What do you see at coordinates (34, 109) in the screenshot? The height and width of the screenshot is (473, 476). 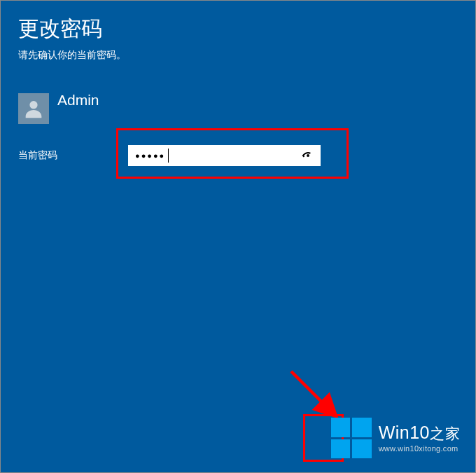 I see `user-icon` at bounding box center [34, 109].